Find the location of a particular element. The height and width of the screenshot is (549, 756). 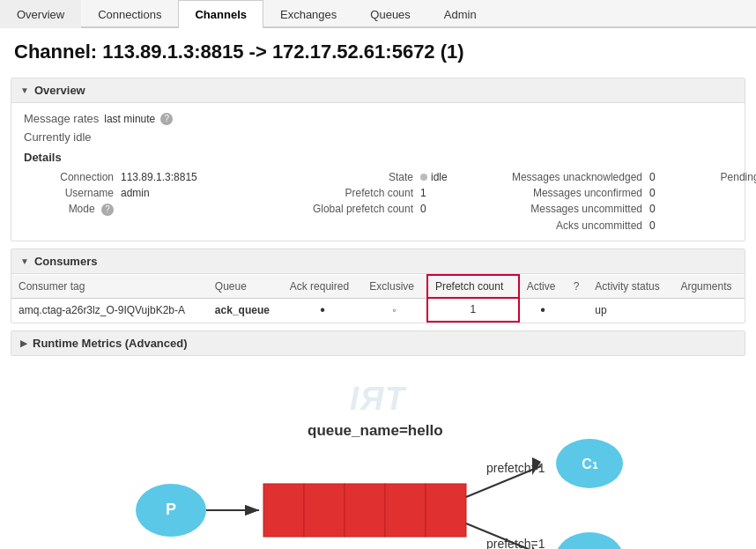

consumers-section-header: ▼ Consumers is located at coordinates (378, 262).